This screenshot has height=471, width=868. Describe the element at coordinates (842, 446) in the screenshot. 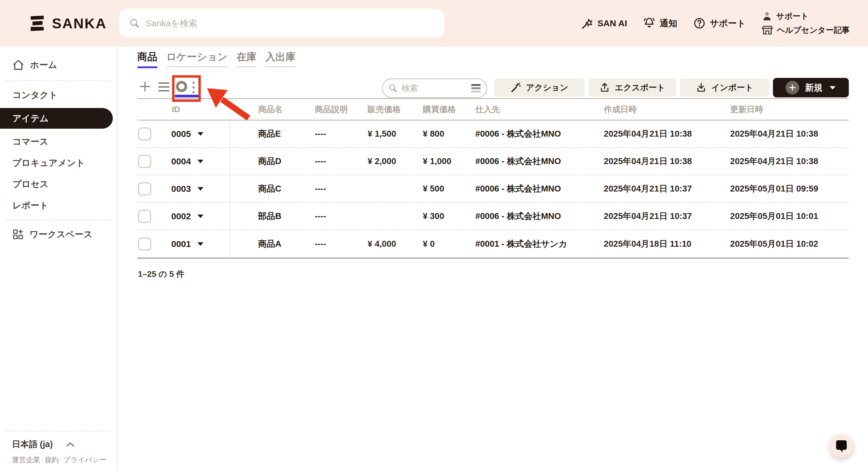

I see `chat-bubble-icon` at that location.